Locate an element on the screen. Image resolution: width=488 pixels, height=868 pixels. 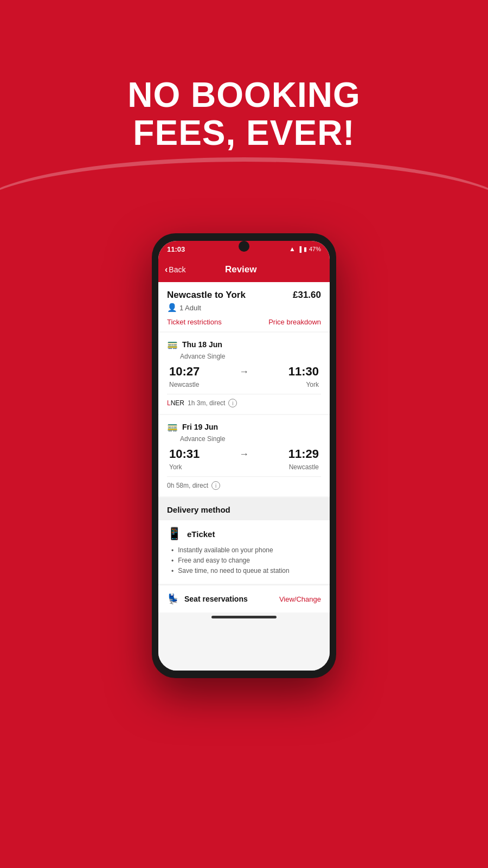
seat-label: Seat reservations is located at coordinates (216, 599).